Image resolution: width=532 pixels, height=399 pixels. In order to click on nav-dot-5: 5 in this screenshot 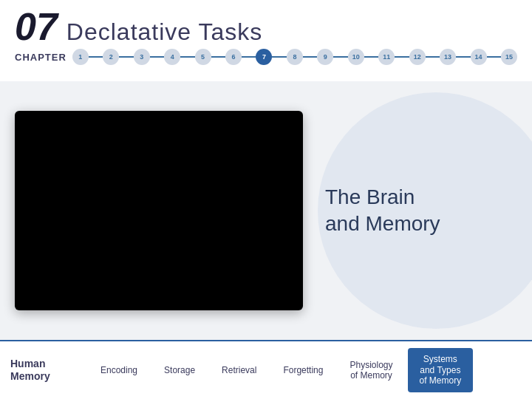, I will do `click(203, 57)`.